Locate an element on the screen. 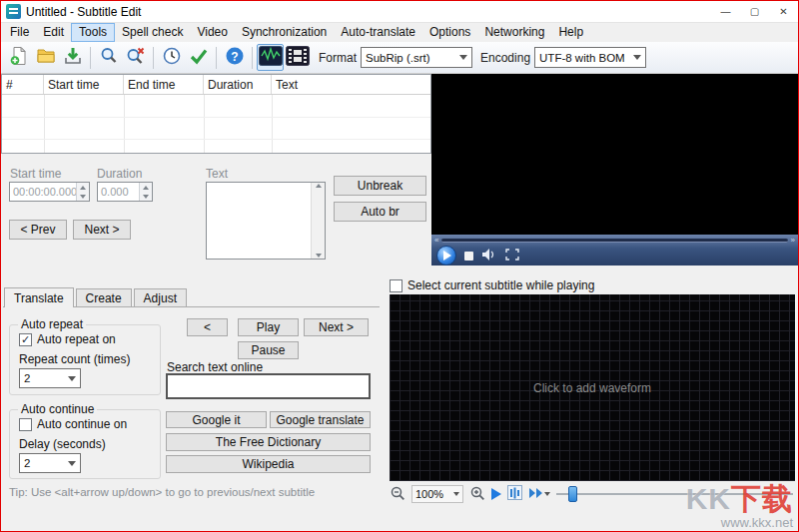 This screenshot has width=799, height=532. video-progress-bar: « » is located at coordinates (615, 240).